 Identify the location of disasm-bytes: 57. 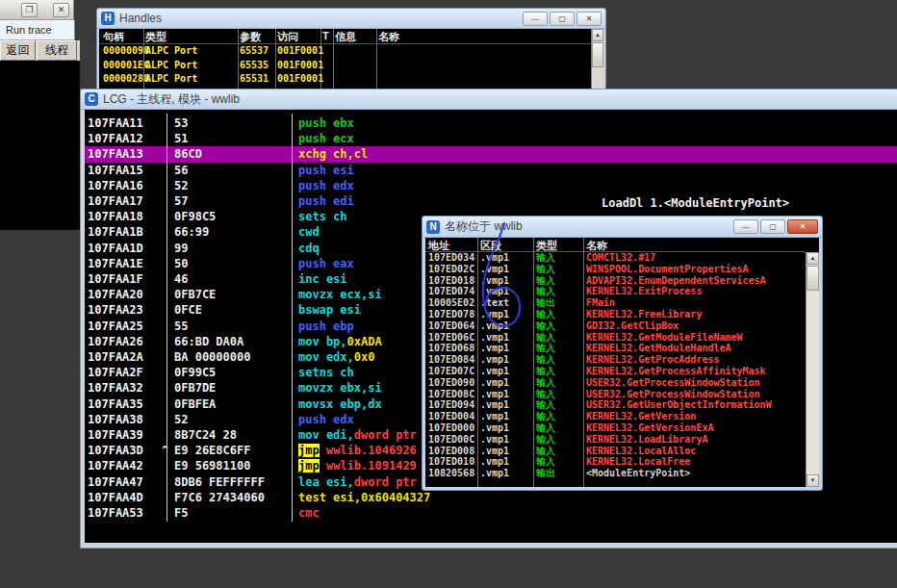
(181, 201).